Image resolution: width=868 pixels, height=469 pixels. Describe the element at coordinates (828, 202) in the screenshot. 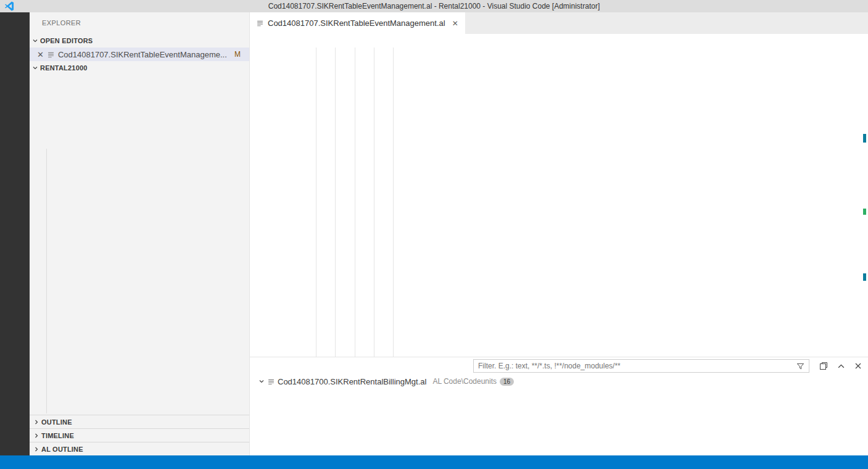

I see `minimap` at that location.